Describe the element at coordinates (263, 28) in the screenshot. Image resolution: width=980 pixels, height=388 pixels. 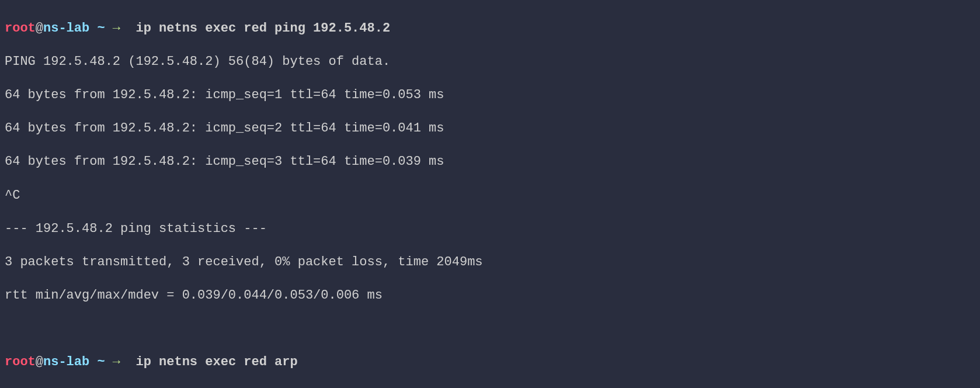
I see `command-ping: ip netns exec red ping 192.5.48.2` at that location.